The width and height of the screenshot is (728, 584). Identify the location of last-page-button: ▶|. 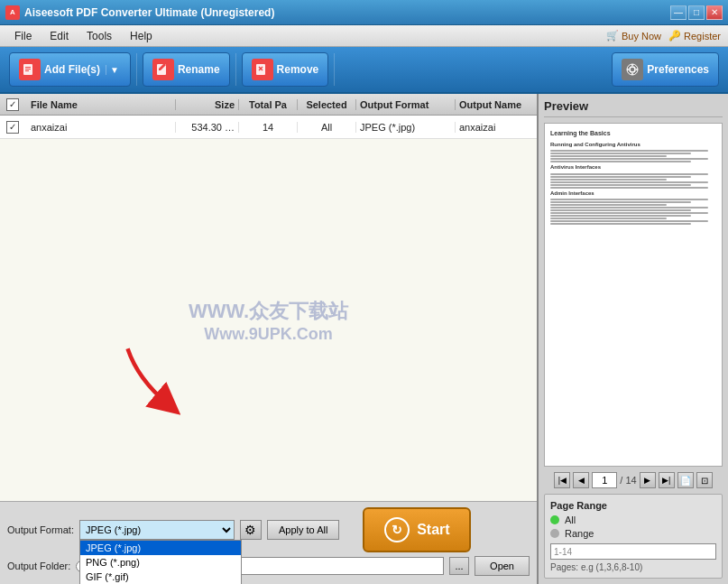
(667, 480).